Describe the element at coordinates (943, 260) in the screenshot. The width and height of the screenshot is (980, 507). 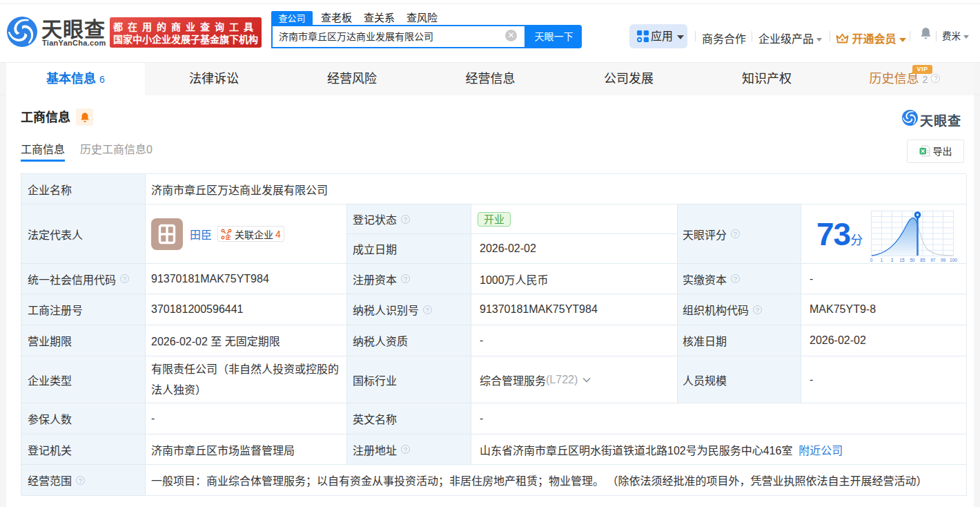
I see `svg-text: 99` at that location.